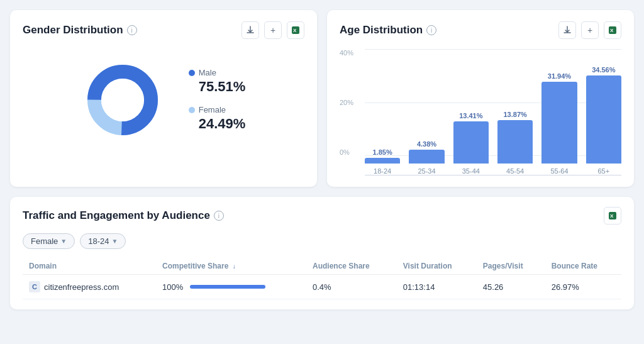  I want to click on table-body: C citizenfreepress.com 100% 0.4% 01:13:1…, so click(322, 287).